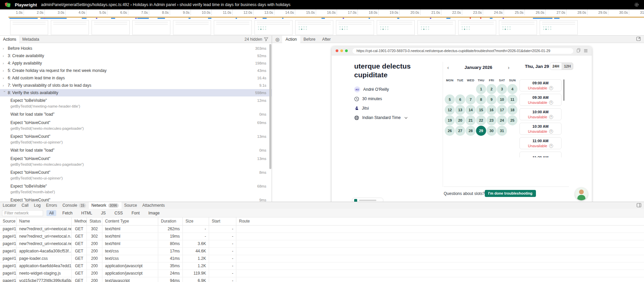 This screenshot has height=282, width=644. Describe the element at coordinates (105, 205) in the screenshot. I see `tab-network: Network3096` at that location.